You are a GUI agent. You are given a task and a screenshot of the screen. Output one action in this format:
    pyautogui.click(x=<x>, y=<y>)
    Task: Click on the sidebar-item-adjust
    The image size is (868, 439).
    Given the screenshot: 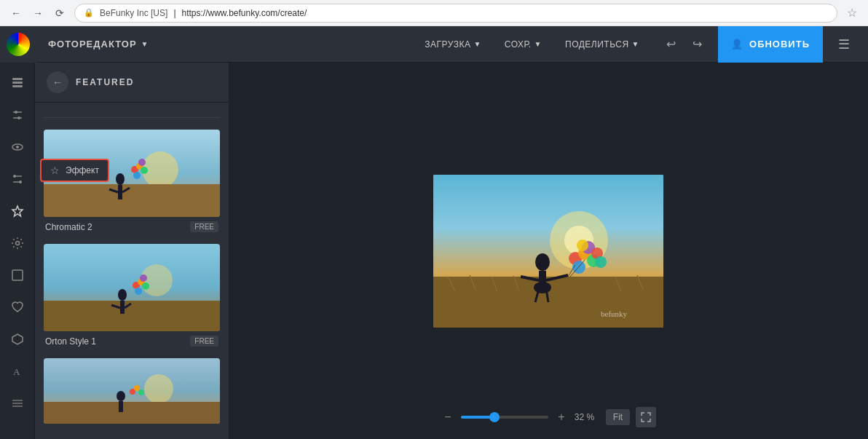 What is the action you would take?
    pyautogui.click(x=17, y=115)
    